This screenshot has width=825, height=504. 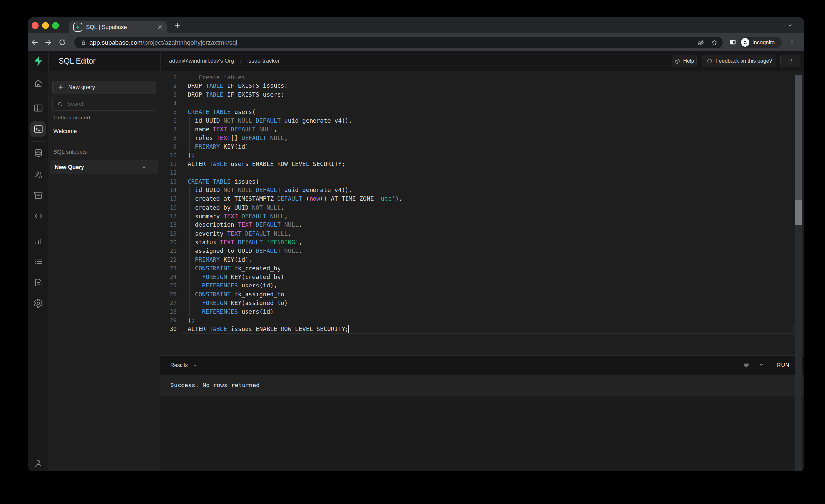 What do you see at coordinates (168, 234) in the screenshot?
I see `line-number: 19` at bounding box center [168, 234].